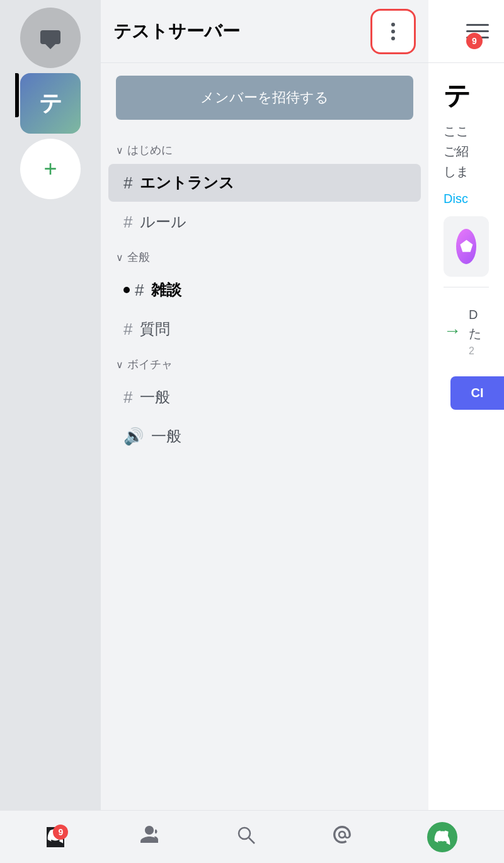 The image size is (504, 863). I want to click on activity-item: → Dた 2, so click(466, 331).